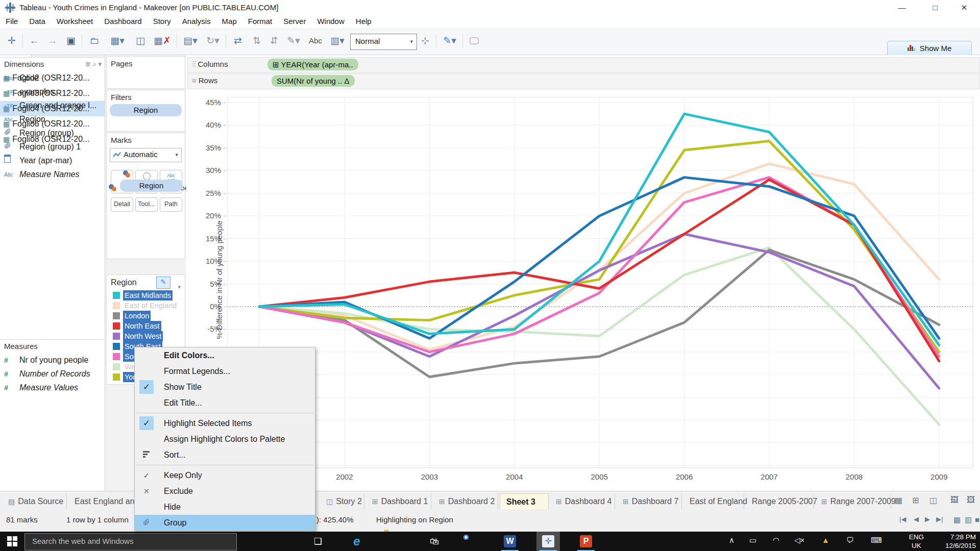 The height and width of the screenshot is (551, 980). Describe the element at coordinates (52, 105) in the screenshot. I see `dimension-item: =T|FGreen and orange l...` at that location.